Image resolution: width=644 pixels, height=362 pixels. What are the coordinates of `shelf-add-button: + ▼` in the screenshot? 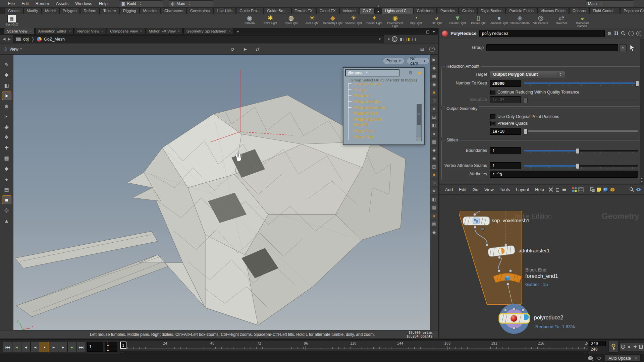 It's located at (378, 9).